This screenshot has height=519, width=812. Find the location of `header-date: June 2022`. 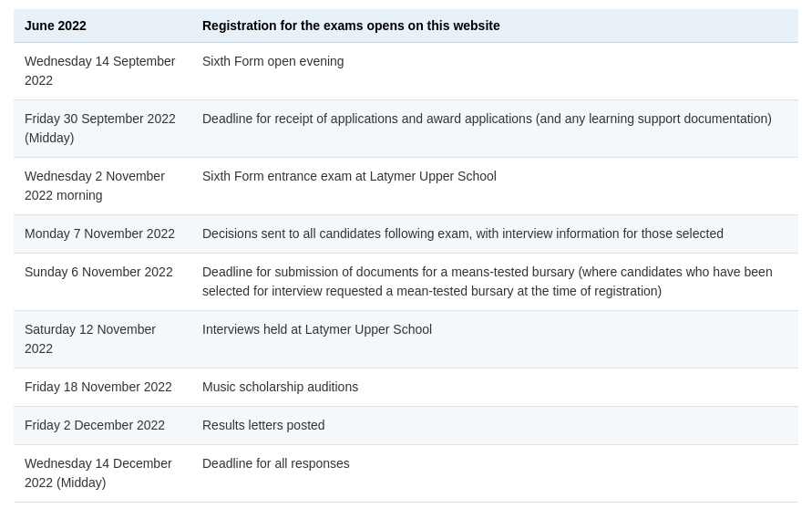

header-date: June 2022 is located at coordinates (102, 26).